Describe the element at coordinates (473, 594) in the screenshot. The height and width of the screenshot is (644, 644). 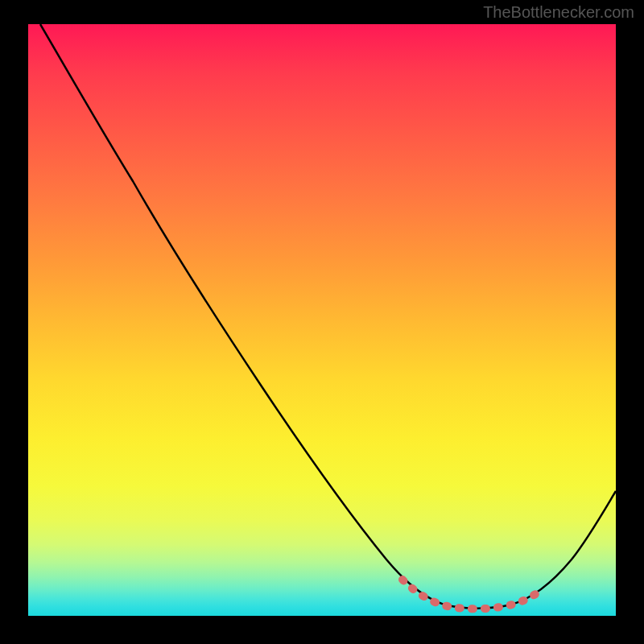
I see `highlight-segment` at that location.